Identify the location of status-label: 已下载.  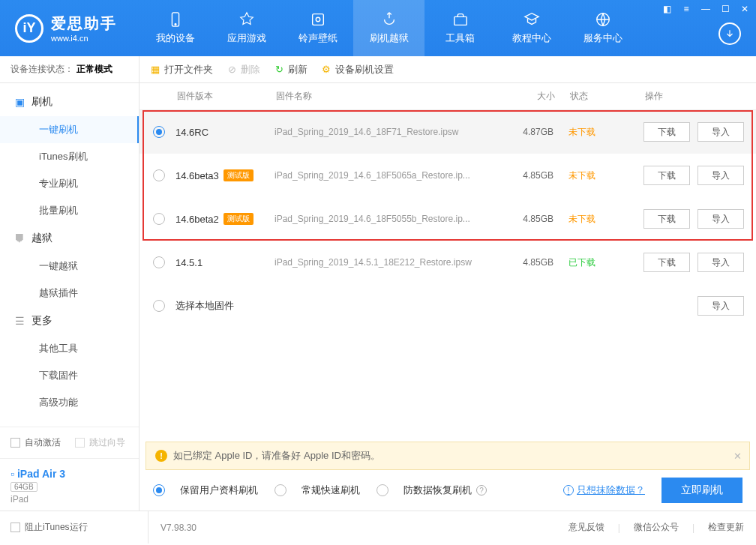
(584, 262).